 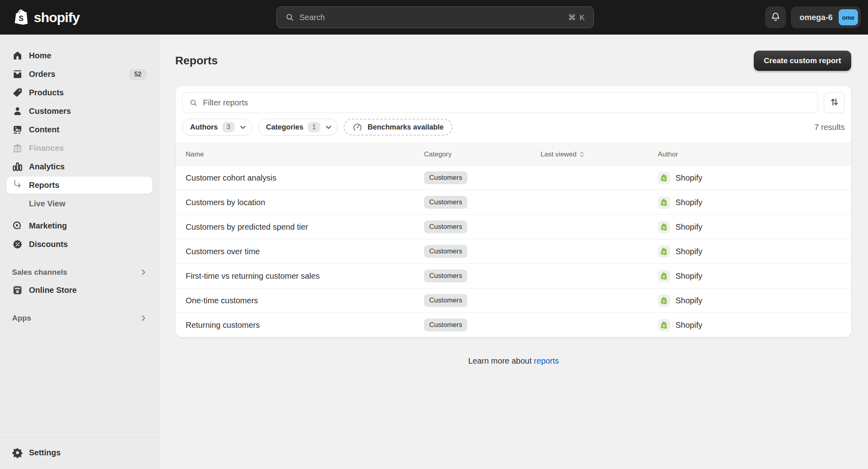 I want to click on sidebar-item-products: Products, so click(x=80, y=93).